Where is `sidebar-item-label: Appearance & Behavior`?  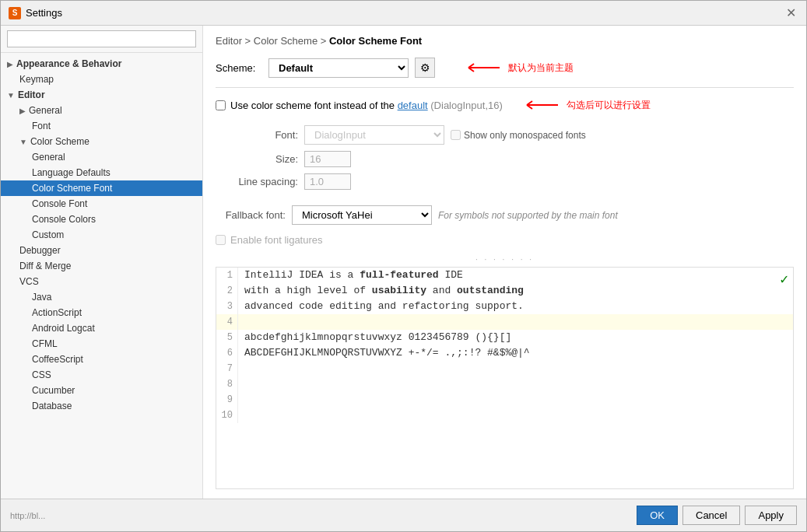 sidebar-item-label: Appearance & Behavior is located at coordinates (68, 64).